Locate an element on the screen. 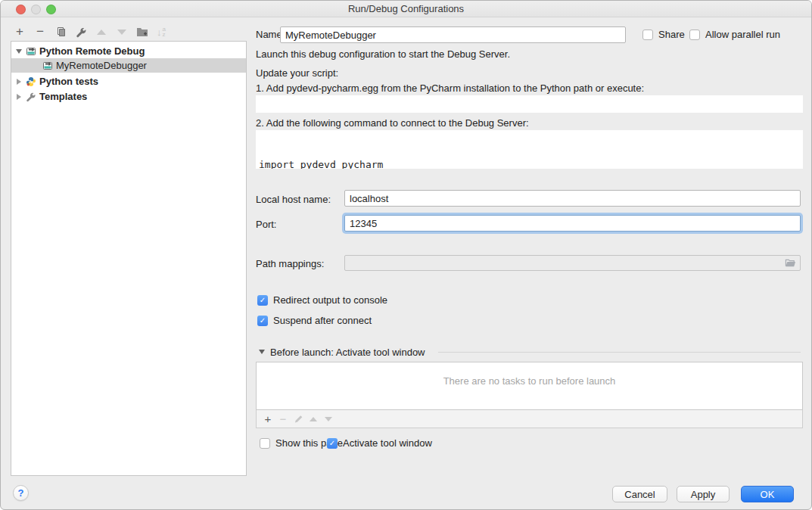 The width and height of the screenshot is (812, 510). window-title: Run/Debug Configurations is located at coordinates (406, 9).